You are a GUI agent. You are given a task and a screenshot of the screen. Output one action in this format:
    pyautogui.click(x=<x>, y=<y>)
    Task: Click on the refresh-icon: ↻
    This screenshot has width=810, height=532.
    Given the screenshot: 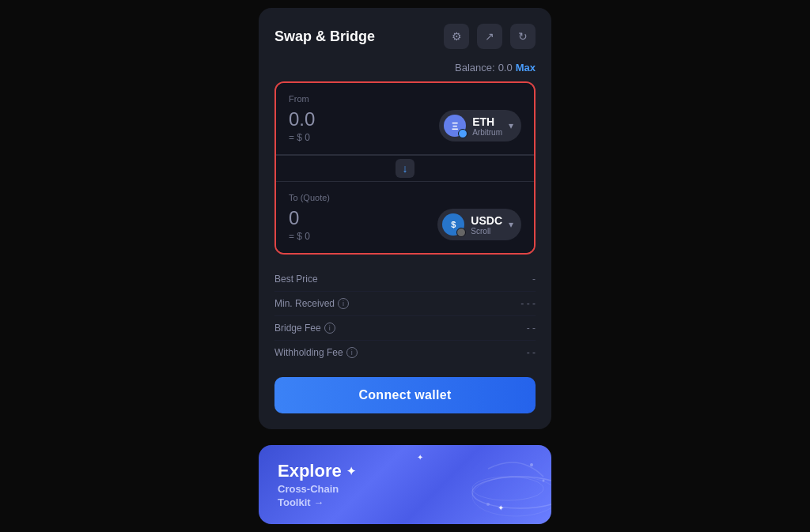 What is the action you would take?
    pyautogui.click(x=523, y=36)
    